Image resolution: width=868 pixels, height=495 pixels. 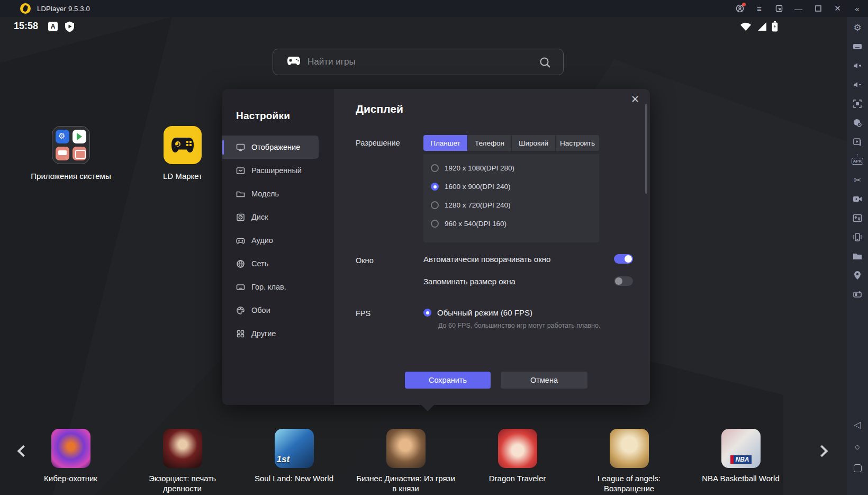 I want to click on tab-custom: Настроить, so click(x=577, y=143).